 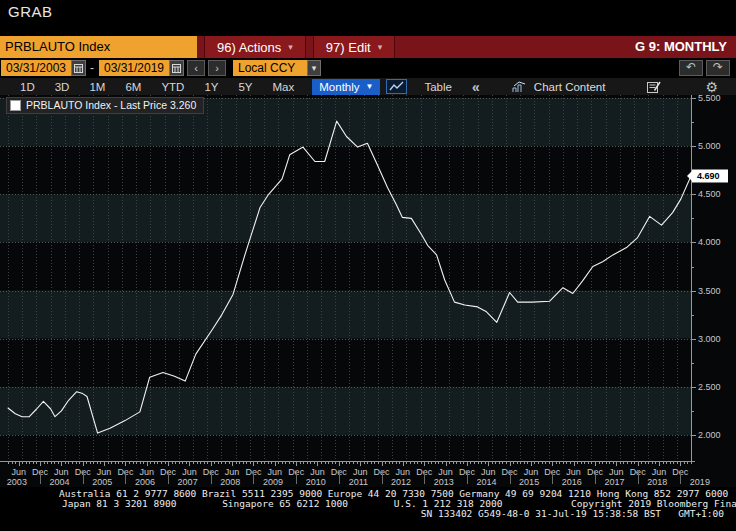 I want to click on chart-toolbar: 1D 3D 1M 6M YTD 1Y 5Y Max Monthly ▼ Tabl…, so click(x=368, y=86).